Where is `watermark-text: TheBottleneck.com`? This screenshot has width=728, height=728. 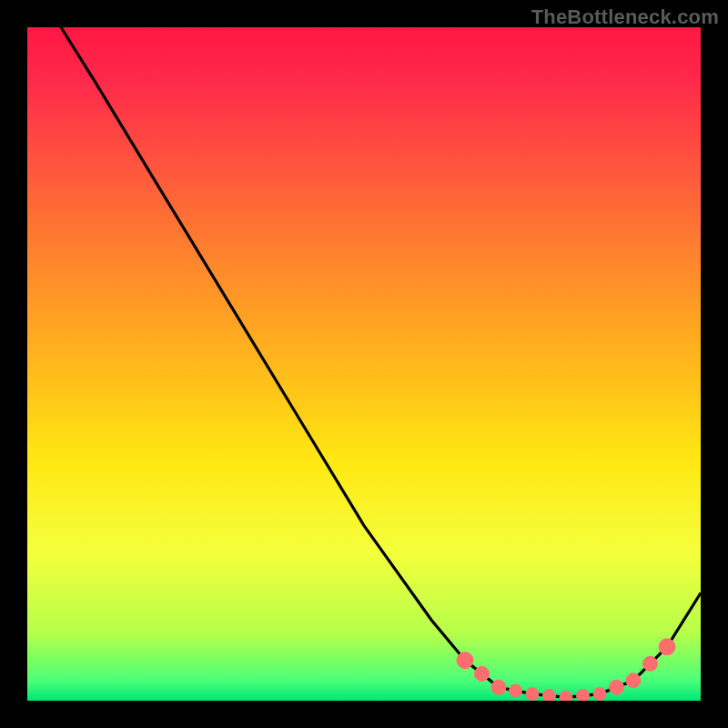
watermark-text: TheBottleneck.com is located at coordinates (625, 17).